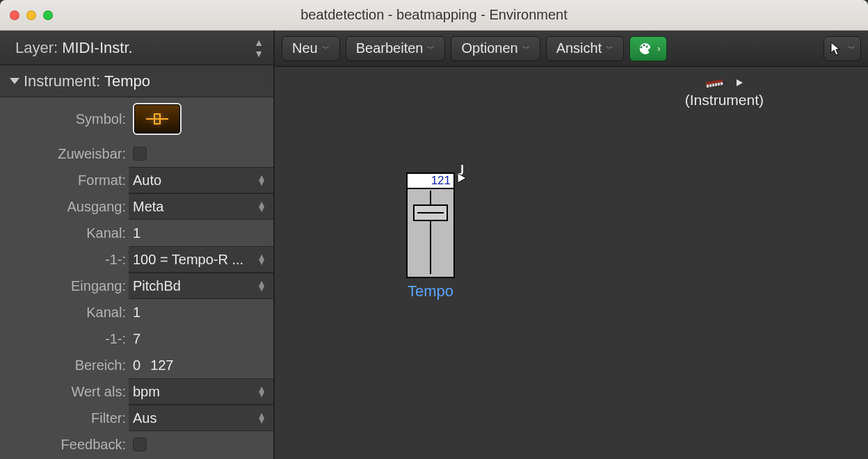 This screenshot has height=459, width=868. Describe the element at coordinates (140, 444) in the screenshot. I see `feedback-checkbox` at that location.